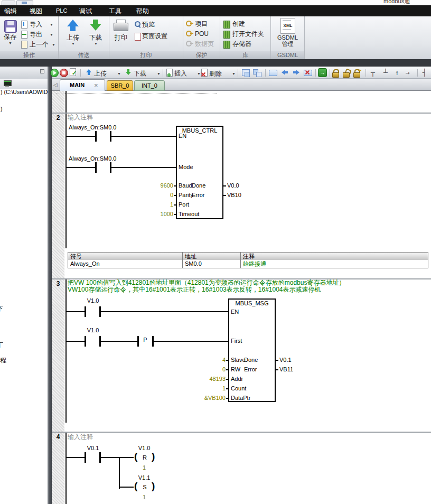 This screenshot has width=431, height=504. Describe the element at coordinates (207, 195) in the screenshot. I see `pin-label: Error` at that location.